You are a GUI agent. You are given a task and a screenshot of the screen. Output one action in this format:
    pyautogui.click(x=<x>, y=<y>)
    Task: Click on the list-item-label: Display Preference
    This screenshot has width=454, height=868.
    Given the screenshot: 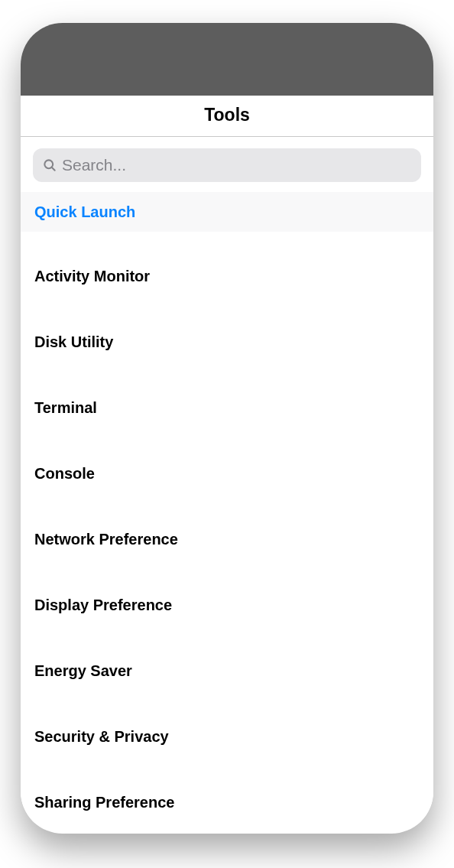 What is the action you would take?
    pyautogui.click(x=103, y=605)
    